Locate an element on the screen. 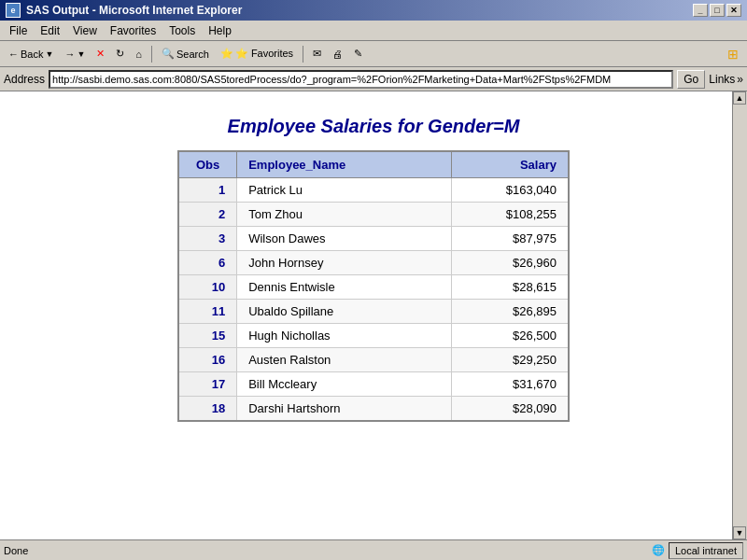  links-arrow-icon: » is located at coordinates (740, 79).